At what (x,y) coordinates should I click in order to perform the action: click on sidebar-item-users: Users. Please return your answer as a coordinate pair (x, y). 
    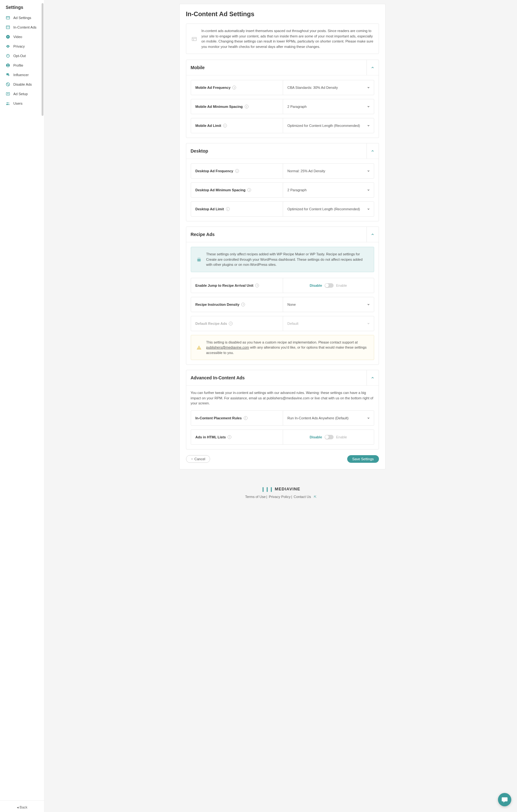
    Looking at the image, I should click on (22, 104).